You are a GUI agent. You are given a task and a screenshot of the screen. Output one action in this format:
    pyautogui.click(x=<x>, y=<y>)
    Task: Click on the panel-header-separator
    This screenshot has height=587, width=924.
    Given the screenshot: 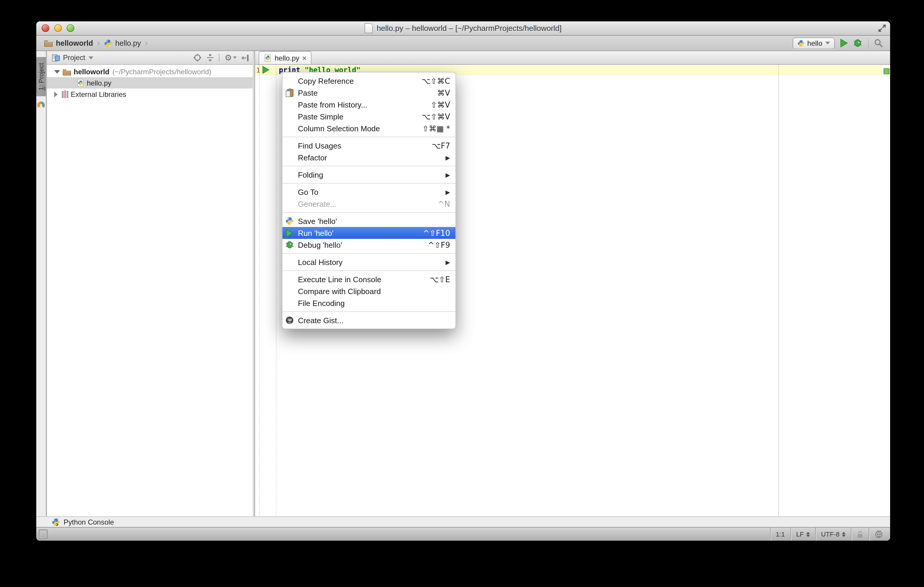 What is the action you would take?
    pyautogui.click(x=219, y=58)
    